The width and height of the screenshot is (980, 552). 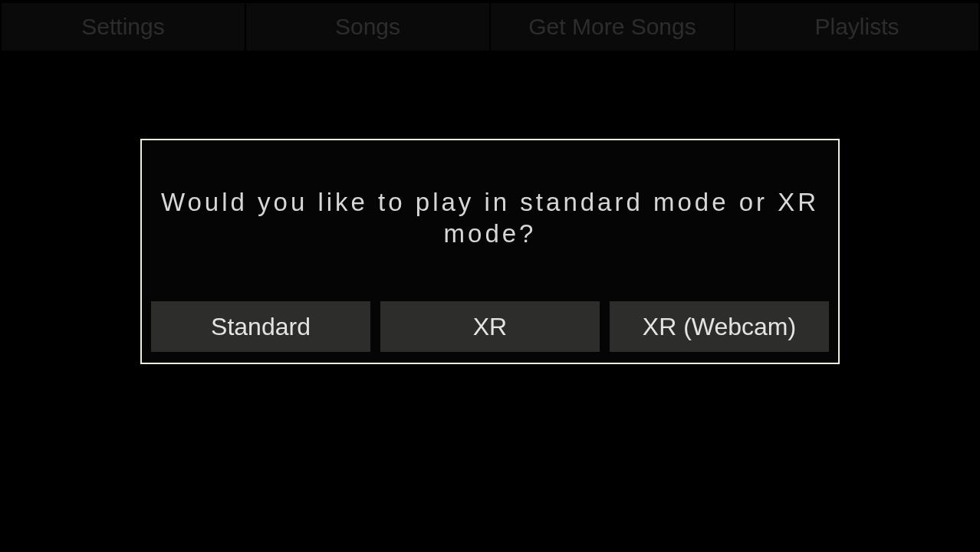 What do you see at coordinates (490, 218) in the screenshot?
I see `mode-select-title: Would you like to play in standard mode …` at bounding box center [490, 218].